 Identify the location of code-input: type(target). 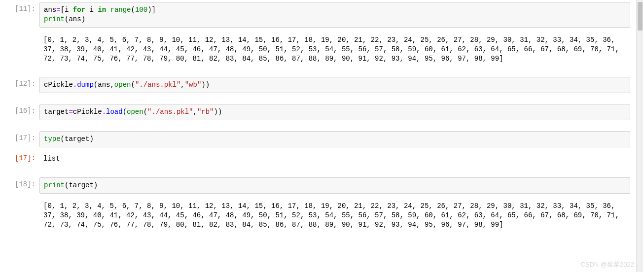
(335, 139).